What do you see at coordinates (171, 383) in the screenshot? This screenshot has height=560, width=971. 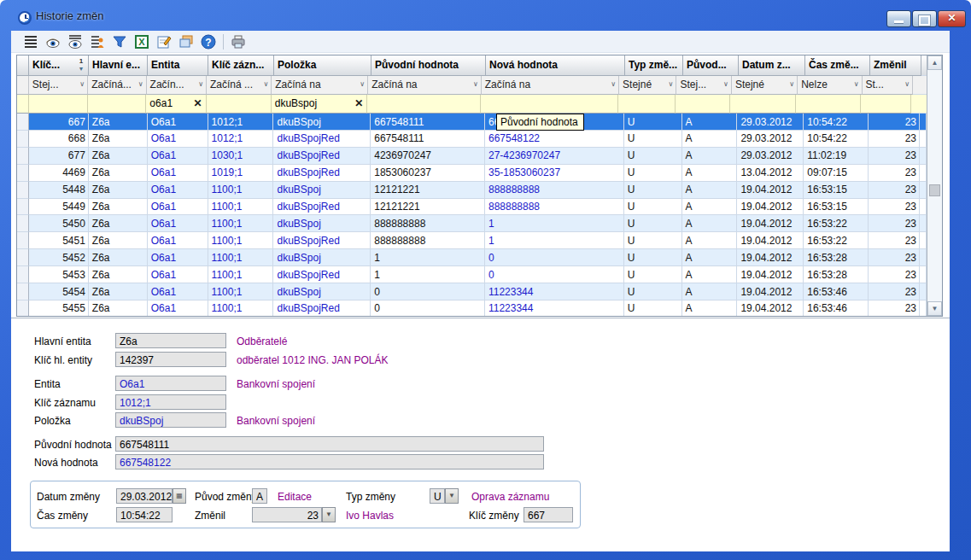 I see `entita-field: O6a1` at bounding box center [171, 383].